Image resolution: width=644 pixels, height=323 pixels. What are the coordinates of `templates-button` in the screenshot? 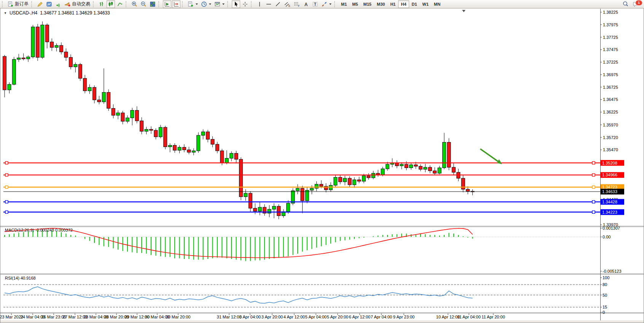 It's located at (219, 4).